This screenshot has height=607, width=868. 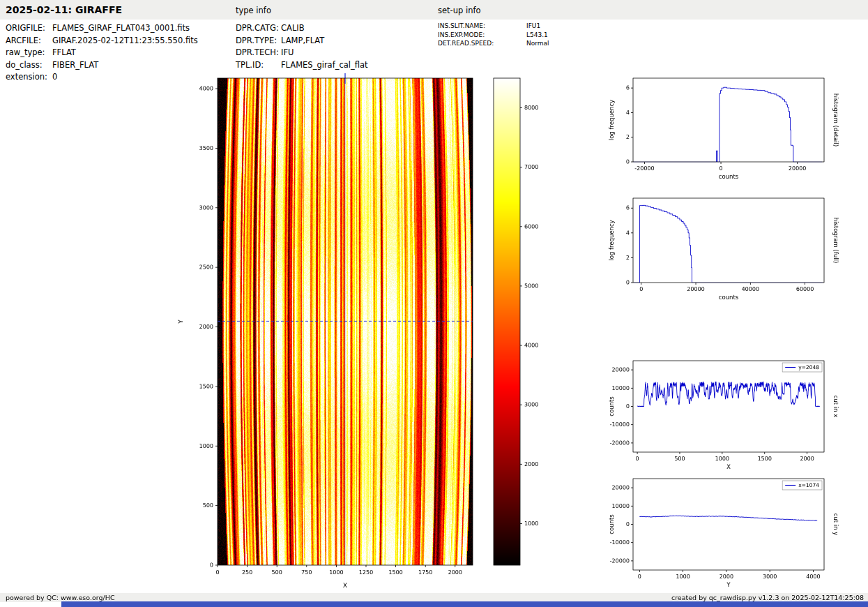 I want to click on meta-value: IFU1, so click(x=533, y=26).